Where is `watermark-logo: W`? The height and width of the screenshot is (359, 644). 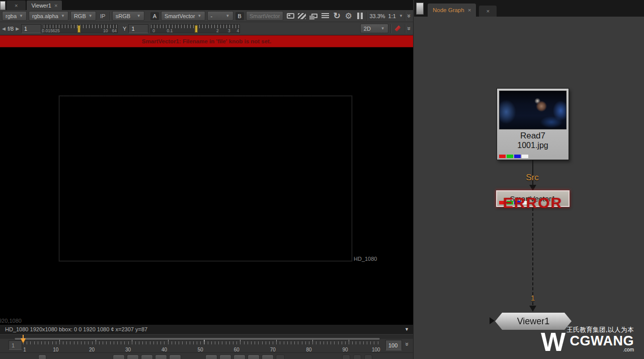 watermark-logo: W is located at coordinates (553, 342).